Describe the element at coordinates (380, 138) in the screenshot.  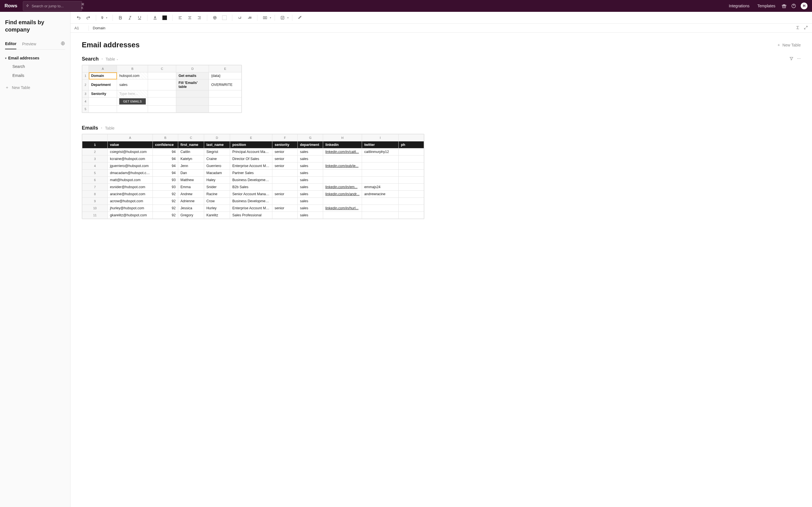
I see `col-head-I: I` at that location.